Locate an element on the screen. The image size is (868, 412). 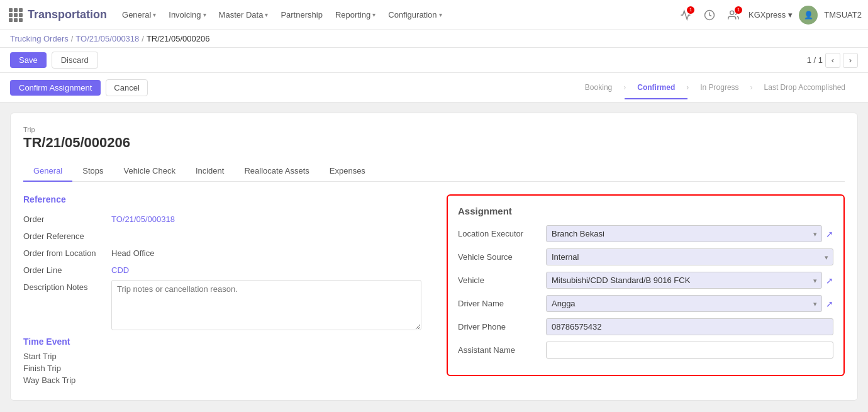
confirm-assignment-button: Confirm Assignment is located at coordinates (55, 88).